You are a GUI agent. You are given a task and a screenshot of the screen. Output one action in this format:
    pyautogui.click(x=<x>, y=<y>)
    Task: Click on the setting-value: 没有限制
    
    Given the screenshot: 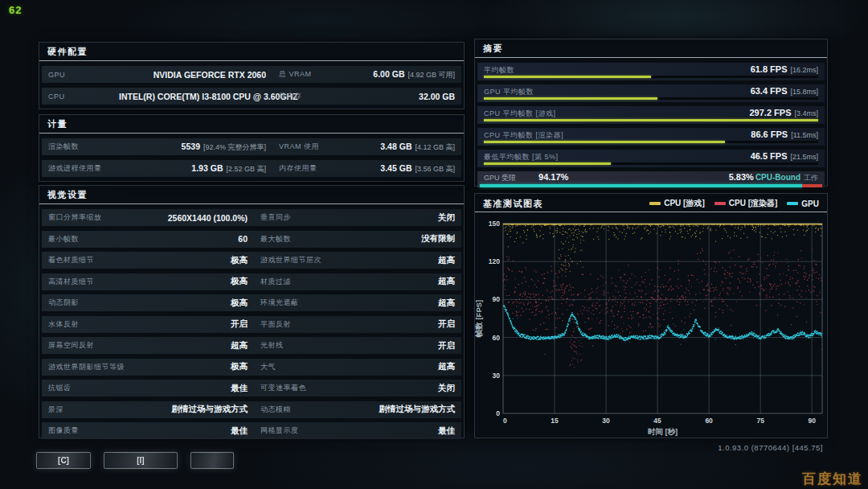 What is the action you would take?
    pyautogui.click(x=418, y=239)
    